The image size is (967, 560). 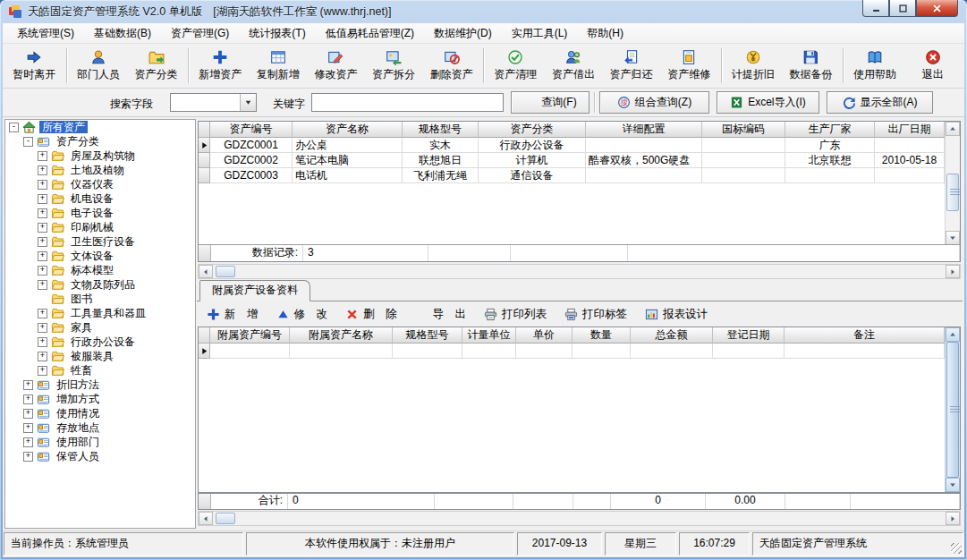 I want to click on show-all-button: 显示全部(A), so click(x=880, y=102).